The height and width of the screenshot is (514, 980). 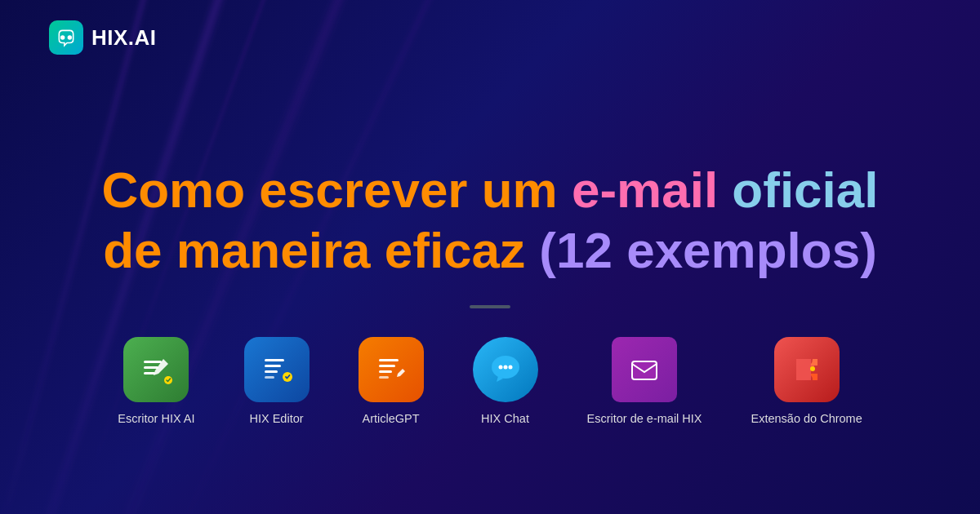 I want to click on chat-icon, so click(x=506, y=370).